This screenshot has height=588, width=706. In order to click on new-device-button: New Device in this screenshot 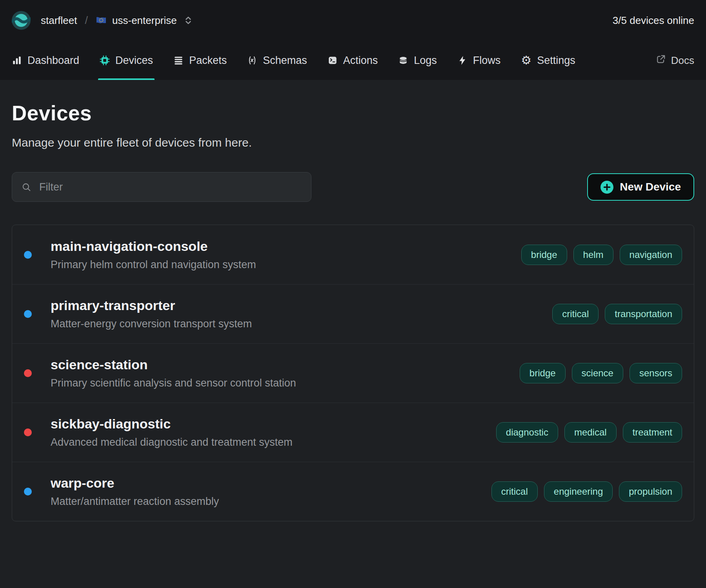, I will do `click(641, 187)`.